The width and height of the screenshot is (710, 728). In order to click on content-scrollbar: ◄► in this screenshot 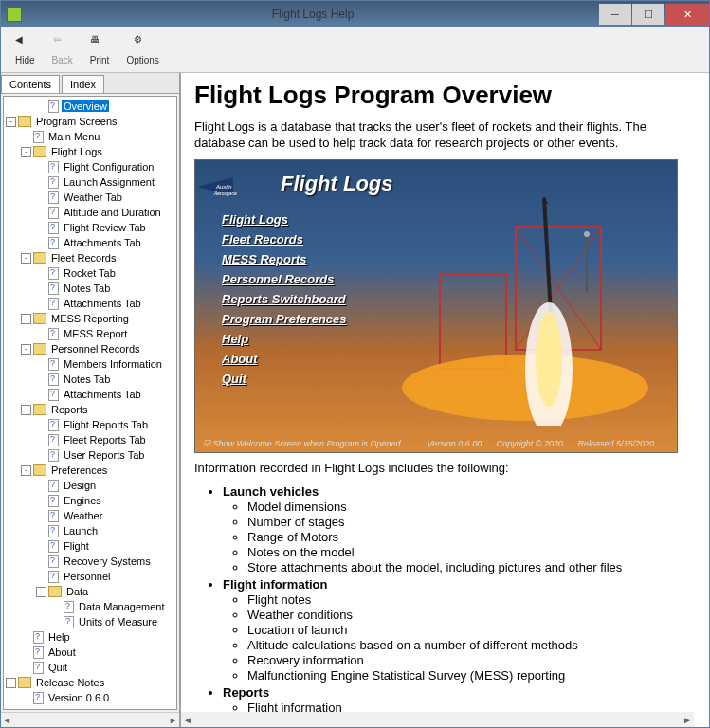, I will do `click(438, 719)`.